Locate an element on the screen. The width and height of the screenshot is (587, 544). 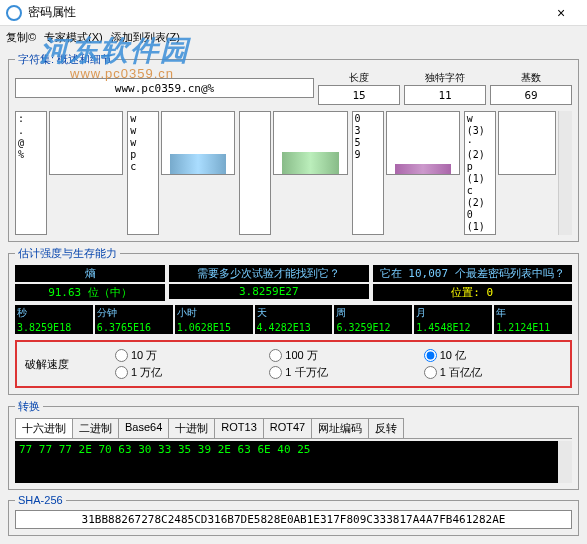
tab-4: ROT13 is located at coordinates (238, 428).